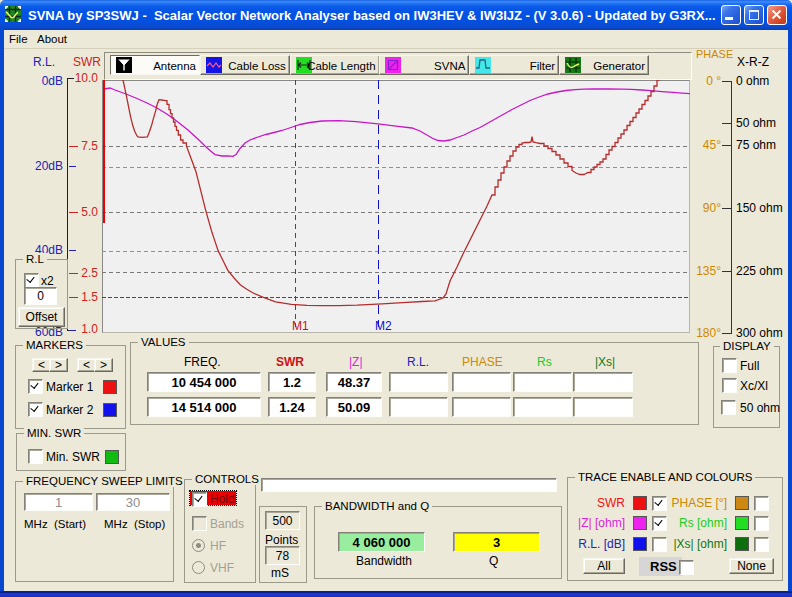 The width and height of the screenshot is (792, 597). Describe the element at coordinates (300, 326) in the screenshot. I see `svg-text: M1` at that location.